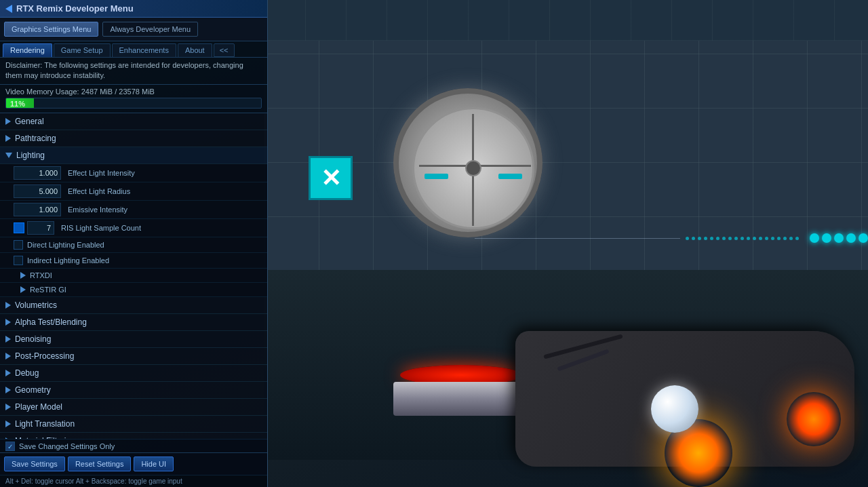 The width and height of the screenshot is (868, 487). I want to click on tab-about: About, so click(195, 50).